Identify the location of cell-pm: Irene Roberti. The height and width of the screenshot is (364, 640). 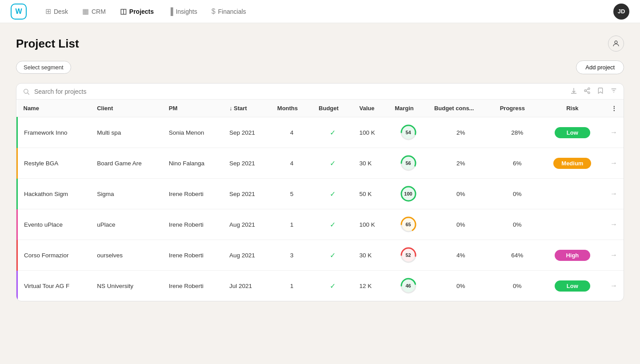
(193, 286).